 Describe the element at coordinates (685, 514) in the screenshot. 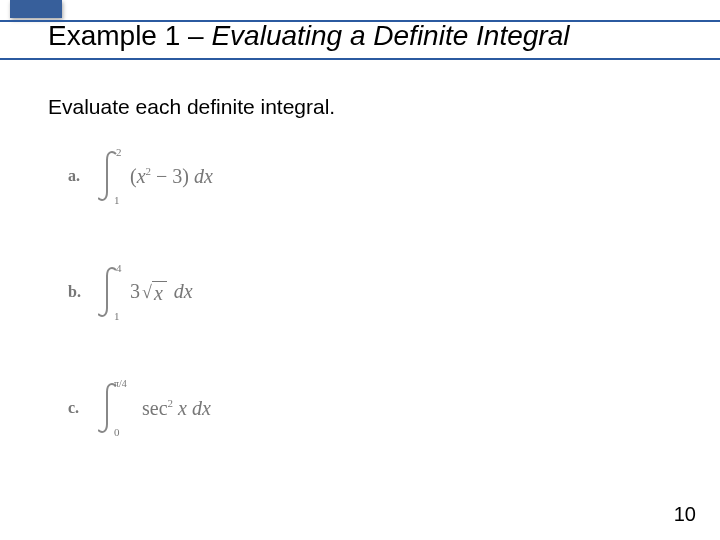

I see `page-number: 10` at that location.